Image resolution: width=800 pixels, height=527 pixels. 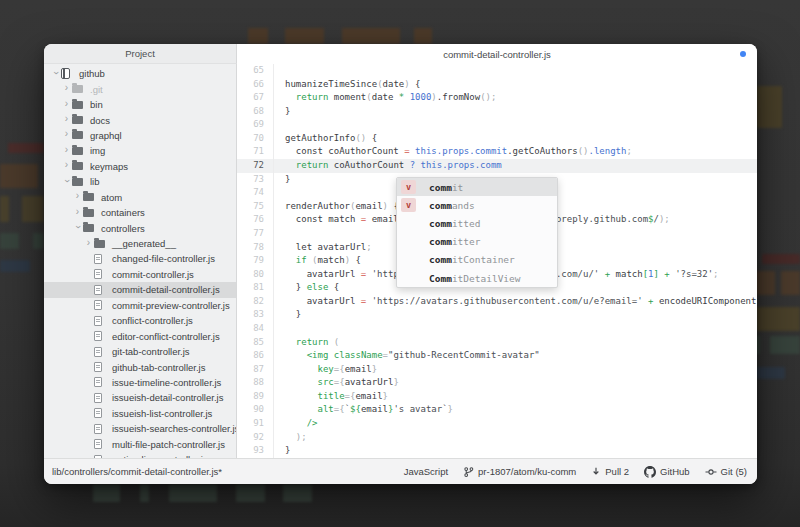 I want to click on tab-bar: commit-detail-controller.js, so click(x=497, y=54).